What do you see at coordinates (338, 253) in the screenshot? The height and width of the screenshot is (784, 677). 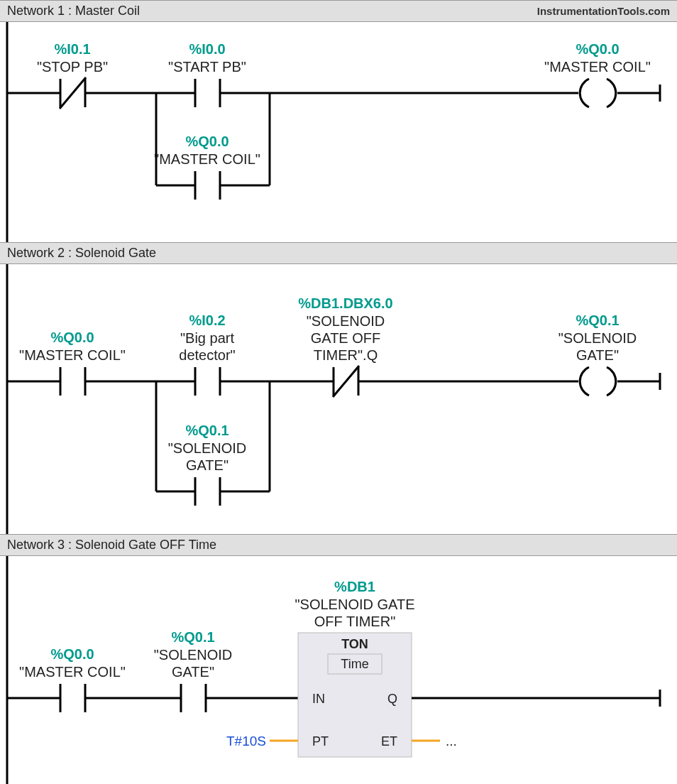 I see `network-2-header: Network 2 : Solenoid Gate` at bounding box center [338, 253].